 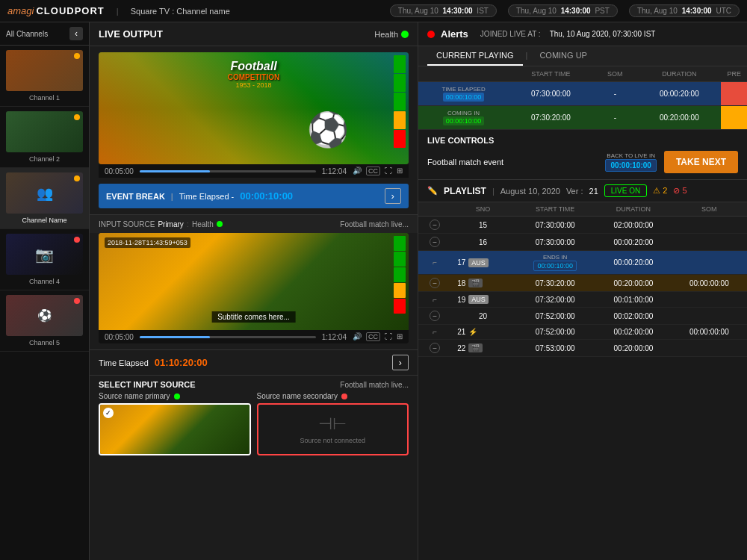 I want to click on row19-expand: ⌐, so click(x=435, y=300).